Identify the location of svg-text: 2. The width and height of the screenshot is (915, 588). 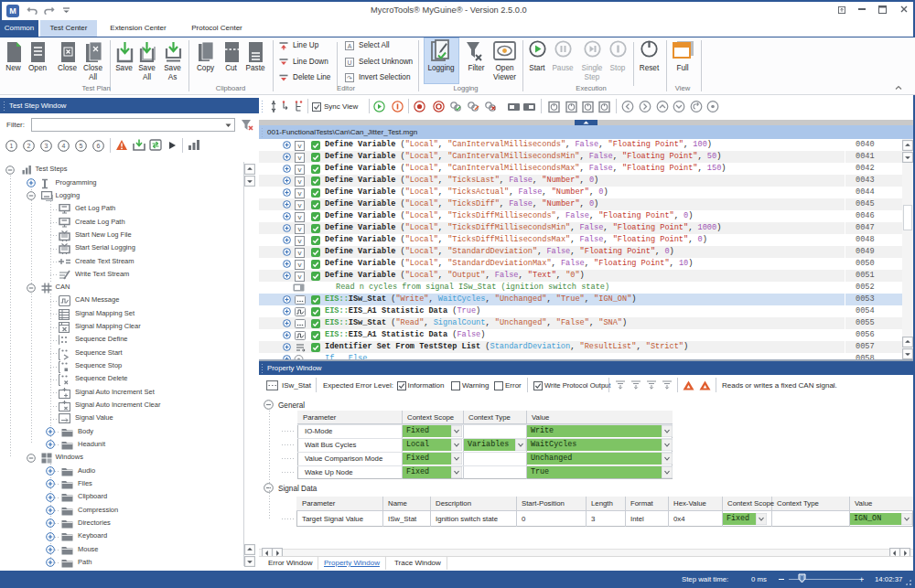
(28, 146).